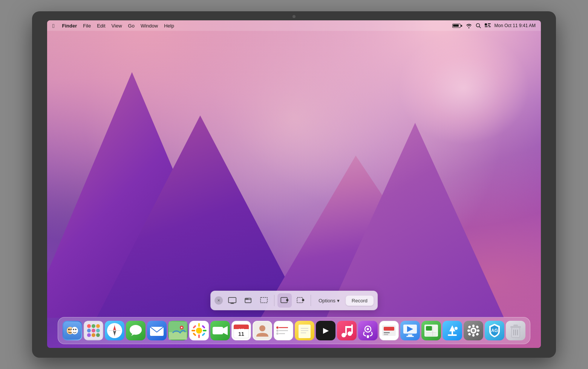  Describe the element at coordinates (494, 26) in the screenshot. I see `menubar-right: Mon Oct 11 9:41 AM` at that location.